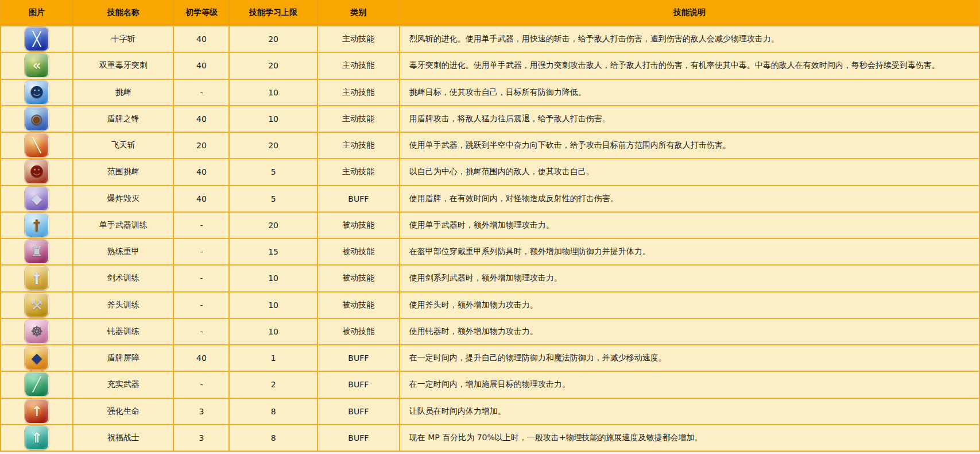 The height and width of the screenshot is (454, 980). What do you see at coordinates (273, 384) in the screenshot?
I see `learn-cap-cell: 2` at bounding box center [273, 384].